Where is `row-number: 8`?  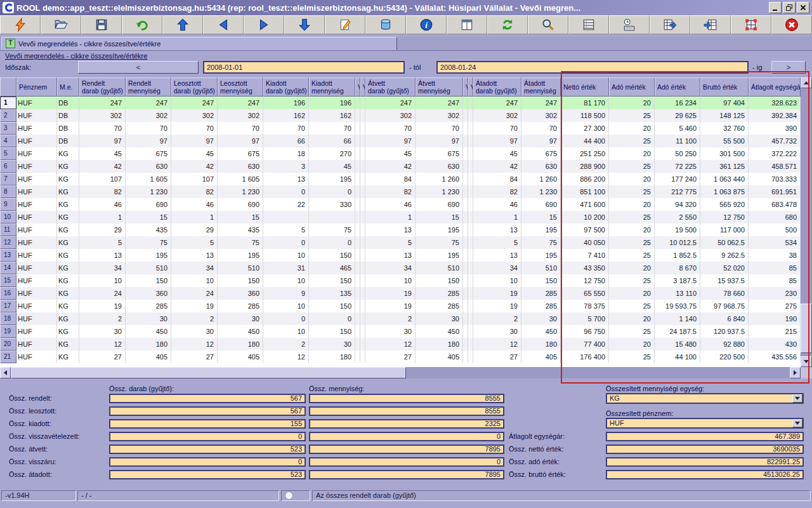 row-number: 8 is located at coordinates (8, 192).